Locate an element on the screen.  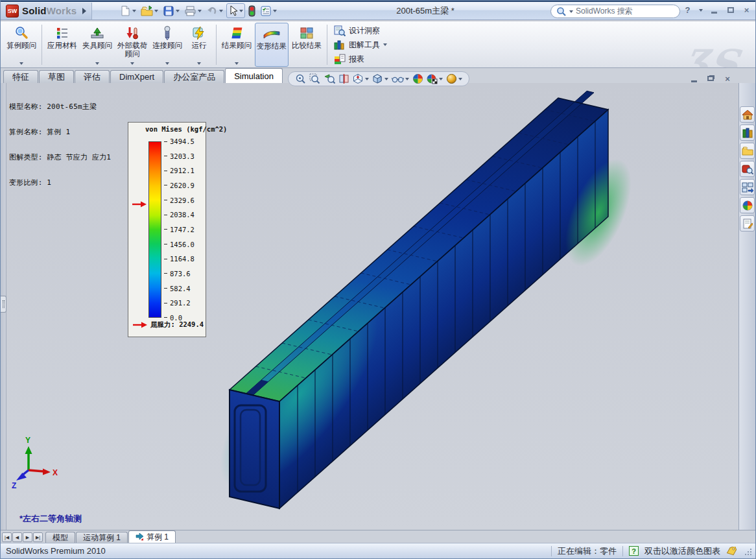
select-cursor-icon is located at coordinates (233, 10).